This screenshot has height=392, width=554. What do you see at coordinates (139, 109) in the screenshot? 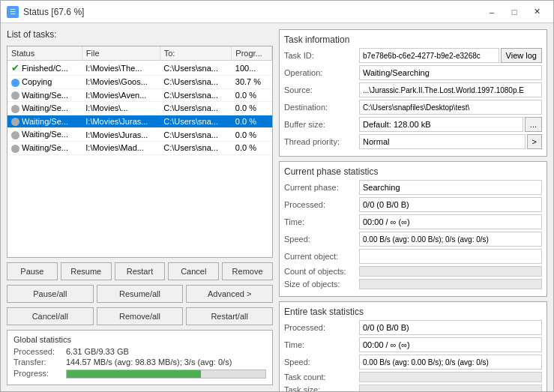
I see `table-row: Waiting/Se...I:\Movies\...C:\Users\sna..…` at bounding box center [139, 109].